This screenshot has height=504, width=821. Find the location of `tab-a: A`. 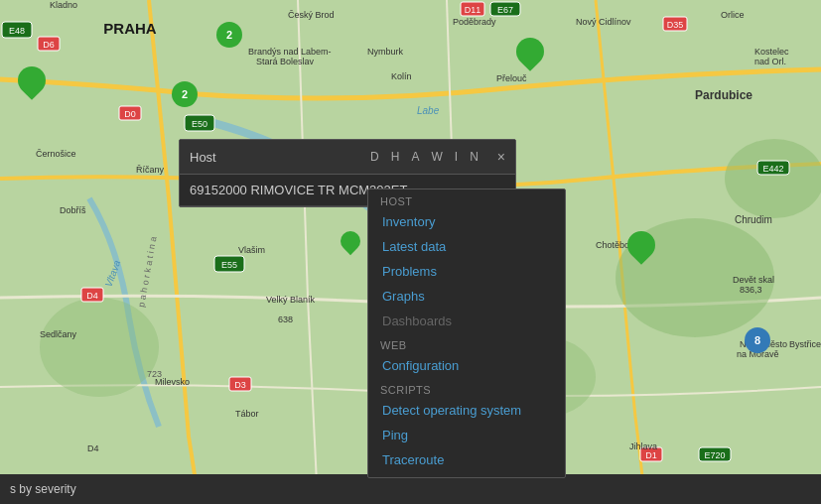

tab-a: A is located at coordinates (415, 157).